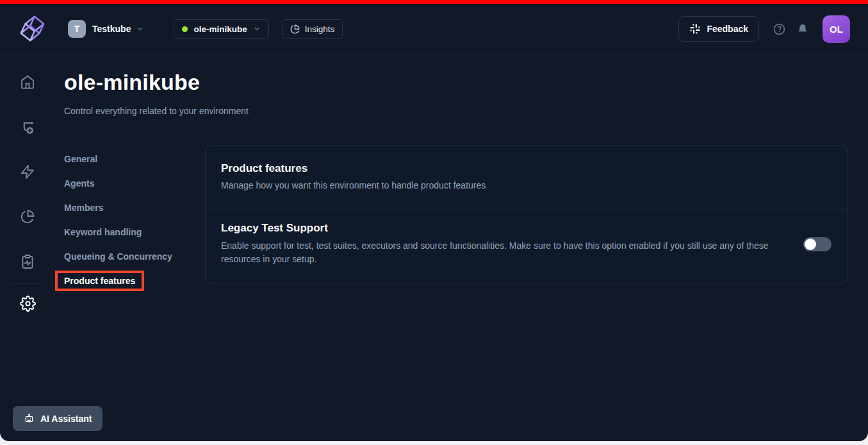  I want to click on slack-icon, so click(695, 29).